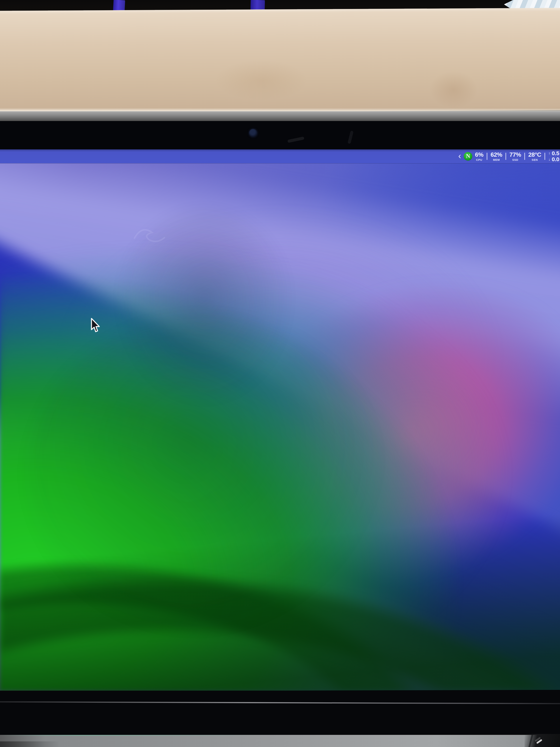 The width and height of the screenshot is (560, 747). What do you see at coordinates (556, 153) in the screenshot?
I see `upload-value: 0.5` at bounding box center [556, 153].